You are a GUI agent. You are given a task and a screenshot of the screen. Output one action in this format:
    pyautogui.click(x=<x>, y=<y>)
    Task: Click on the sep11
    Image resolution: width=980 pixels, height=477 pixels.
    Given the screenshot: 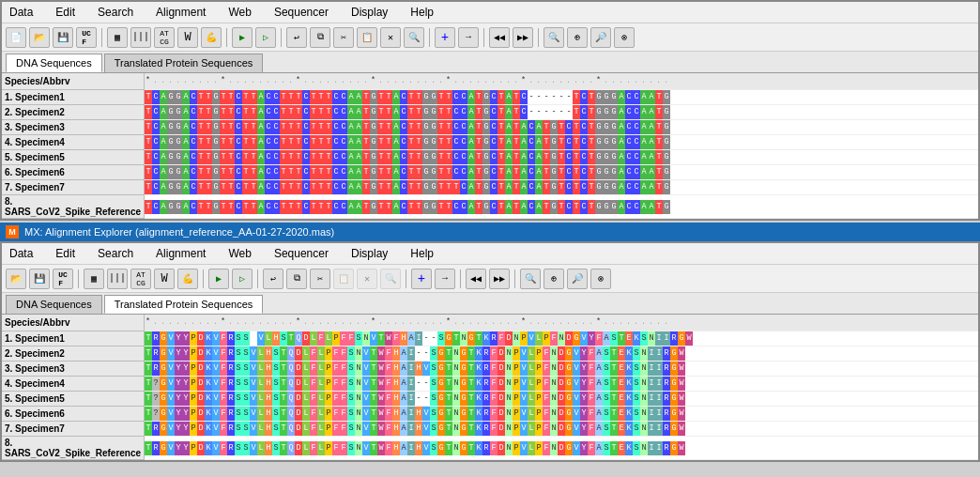 What is the action you would take?
    pyautogui.click(x=460, y=279)
    